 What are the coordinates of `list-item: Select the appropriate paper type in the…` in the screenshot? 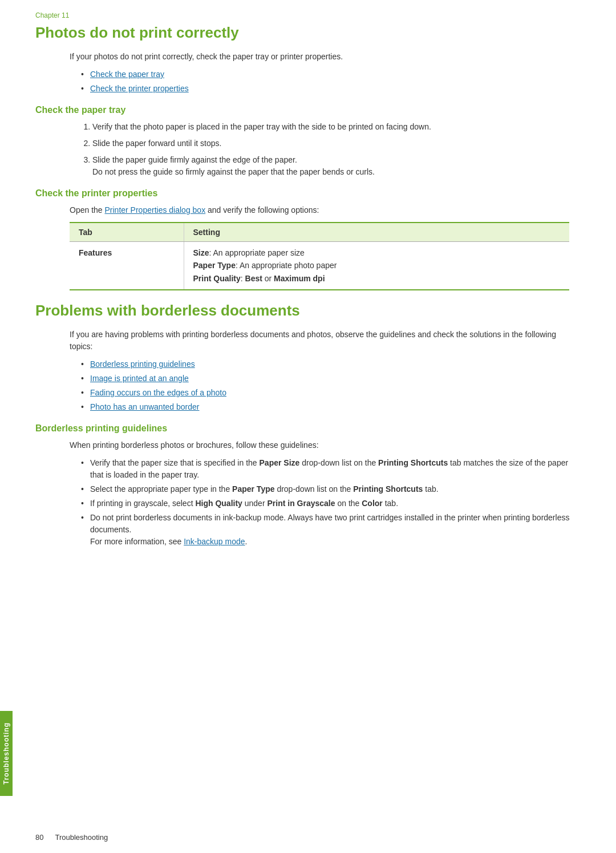 It's located at (331, 490).